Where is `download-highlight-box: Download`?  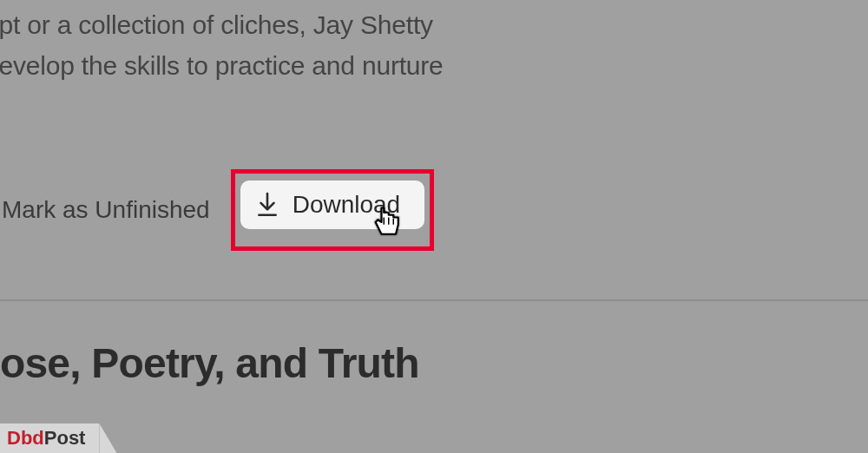 download-highlight-box: Download is located at coordinates (333, 210).